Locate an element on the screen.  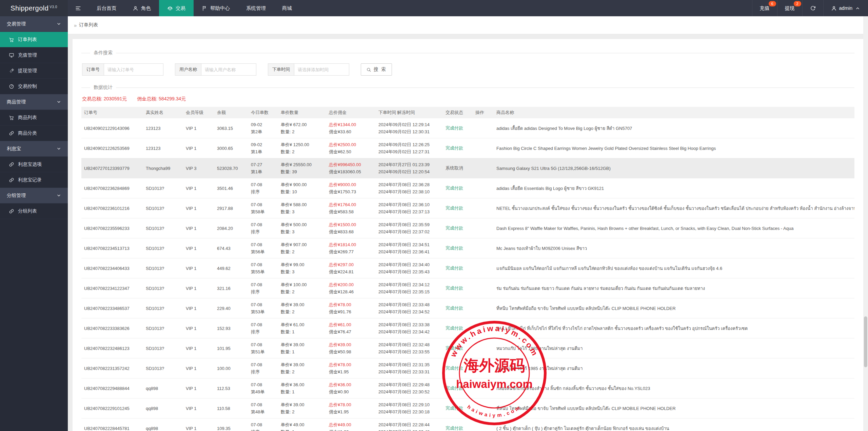
cell-order-no: UB2407082228445781 is located at coordinates (112, 425).